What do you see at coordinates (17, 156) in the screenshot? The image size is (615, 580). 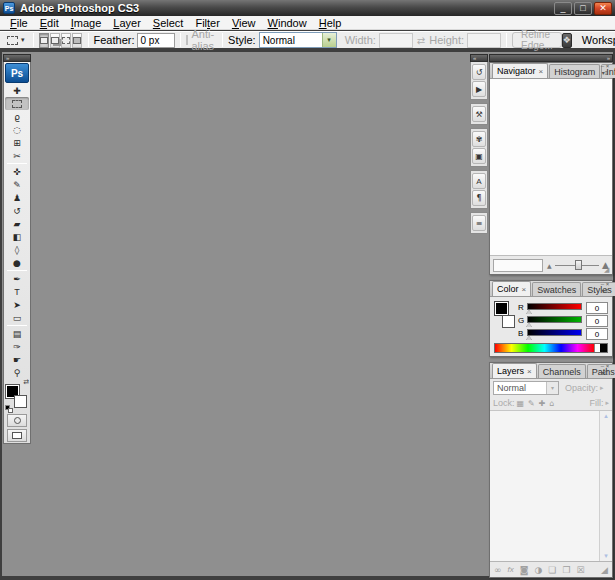 I see `slice-tool: ✂` at bounding box center [17, 156].